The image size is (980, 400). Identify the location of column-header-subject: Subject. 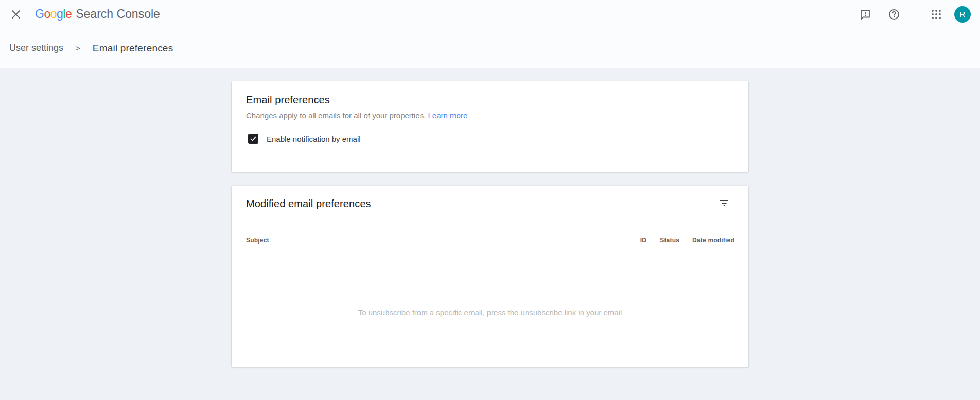
(443, 240).